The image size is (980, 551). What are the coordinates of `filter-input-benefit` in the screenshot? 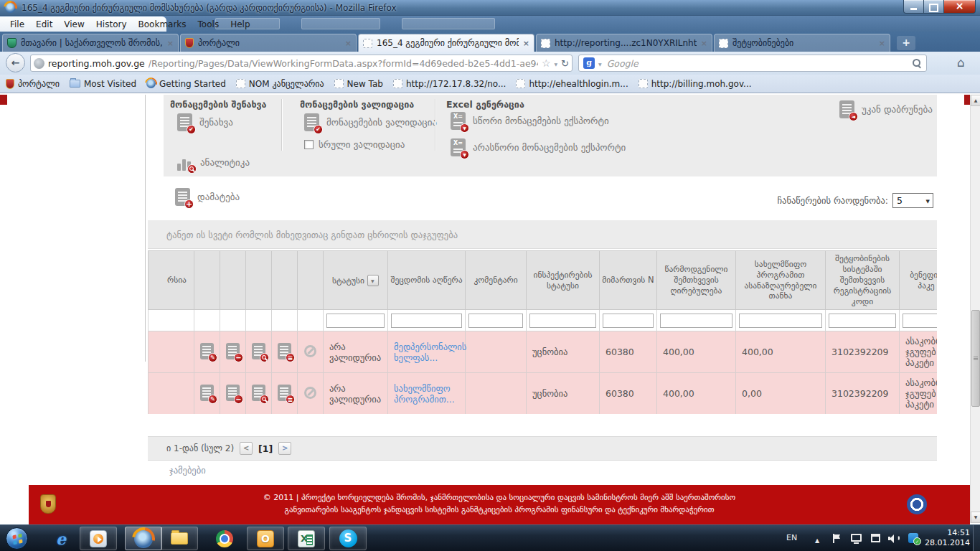 It's located at (920, 321).